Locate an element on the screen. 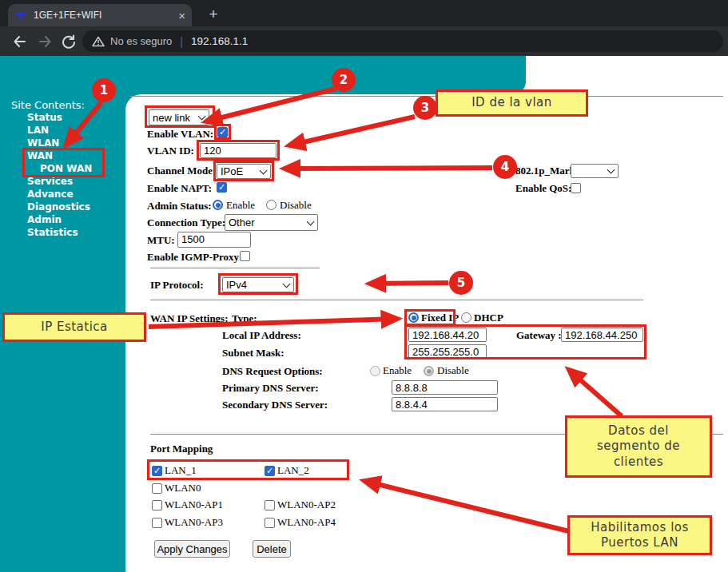 The height and width of the screenshot is (572, 728). step-circle-2: 2 is located at coordinates (344, 80).